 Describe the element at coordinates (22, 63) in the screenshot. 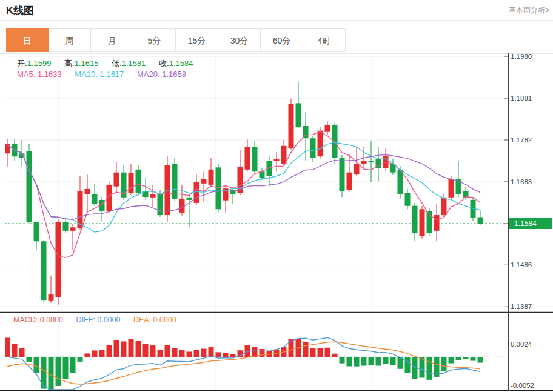

I see `open-label: 开:` at that location.